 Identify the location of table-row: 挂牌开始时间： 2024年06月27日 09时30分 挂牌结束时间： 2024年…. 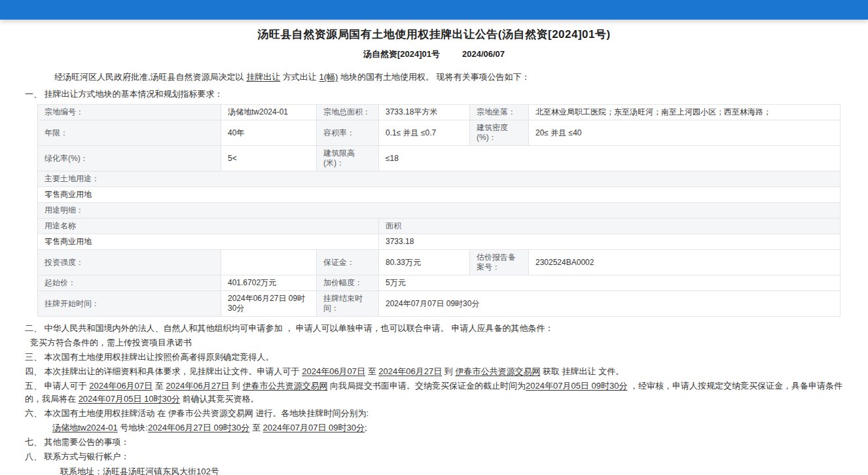
(439, 304).